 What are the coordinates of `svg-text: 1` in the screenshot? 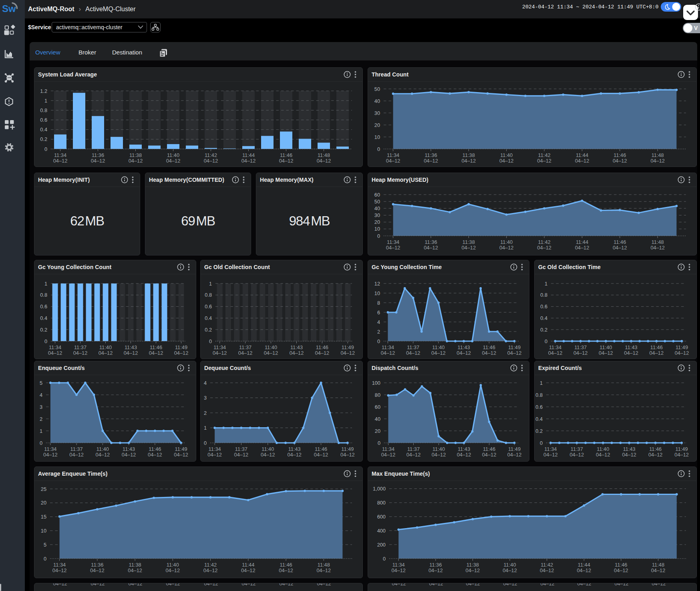 It's located at (541, 383).